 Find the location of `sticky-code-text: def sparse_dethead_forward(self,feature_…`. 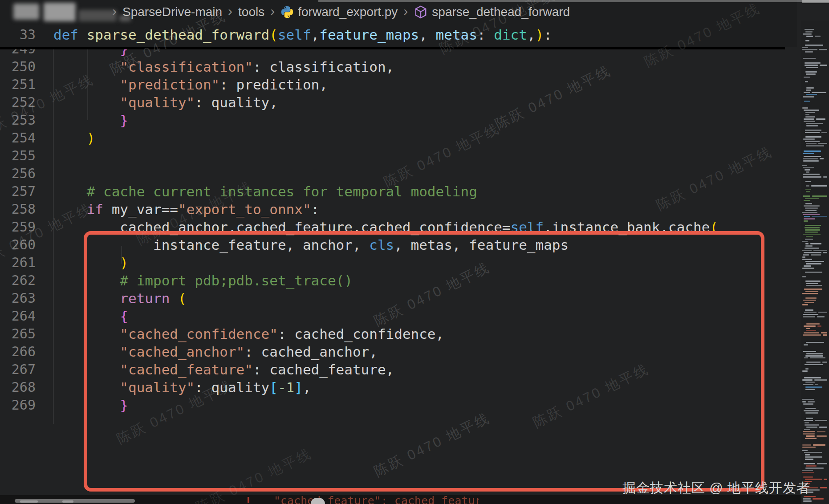

sticky-code-text: def sparse_dethead_forward(self,feature_… is located at coordinates (303, 35).